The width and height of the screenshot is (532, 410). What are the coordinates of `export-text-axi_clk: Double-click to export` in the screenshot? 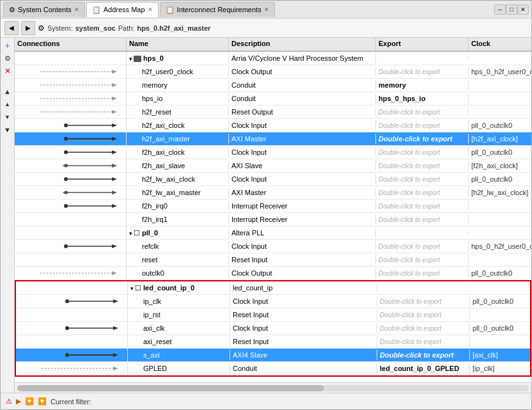 It's located at (411, 329).